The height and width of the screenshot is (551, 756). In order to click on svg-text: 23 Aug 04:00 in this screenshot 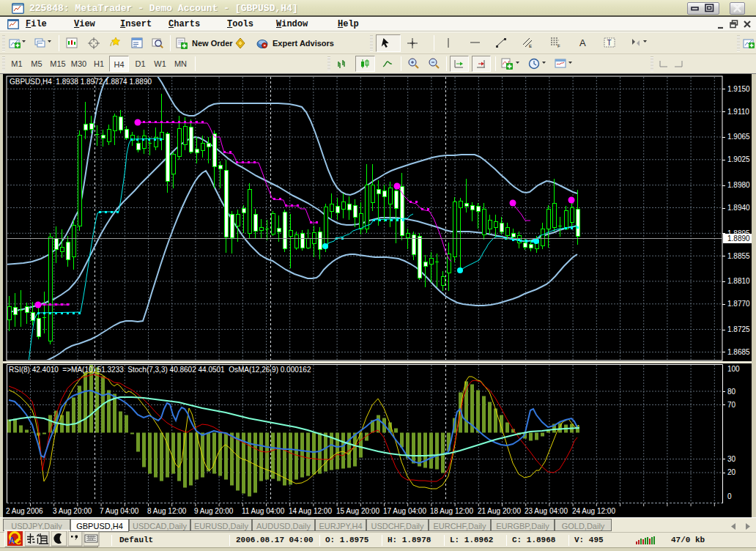, I will do `click(546, 511)`.